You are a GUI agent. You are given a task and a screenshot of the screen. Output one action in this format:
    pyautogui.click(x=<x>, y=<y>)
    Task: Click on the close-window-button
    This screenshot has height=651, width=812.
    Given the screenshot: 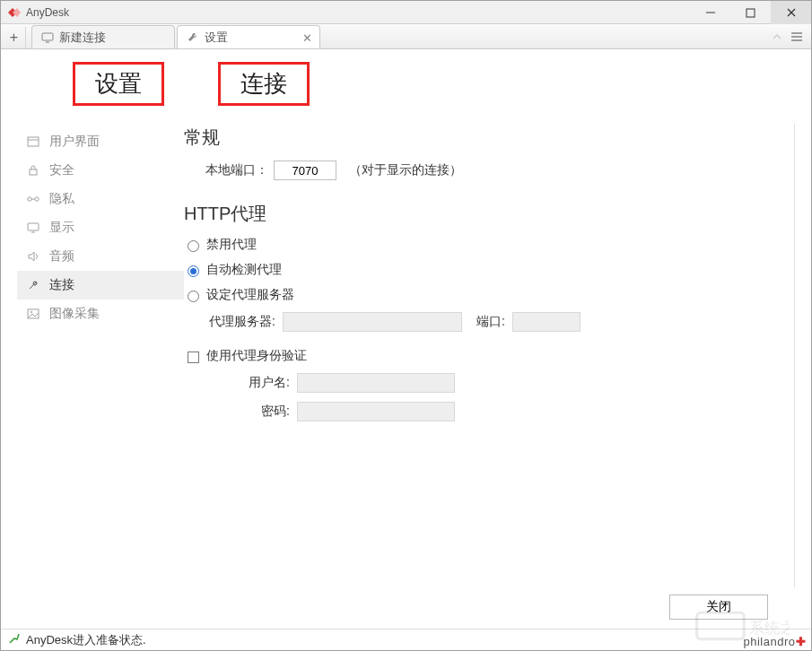 What is the action you would take?
    pyautogui.click(x=791, y=13)
    